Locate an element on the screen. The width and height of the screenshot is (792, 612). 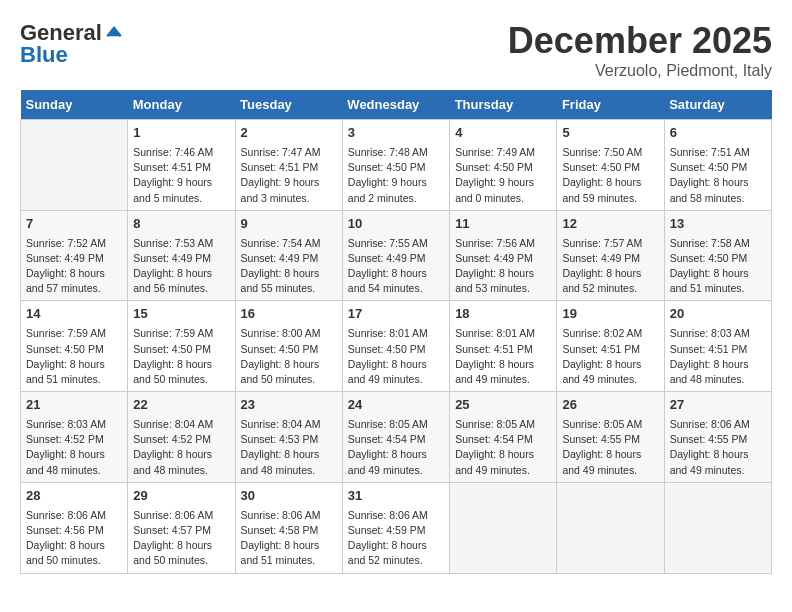
logo-icon is located at coordinates (114, 33).